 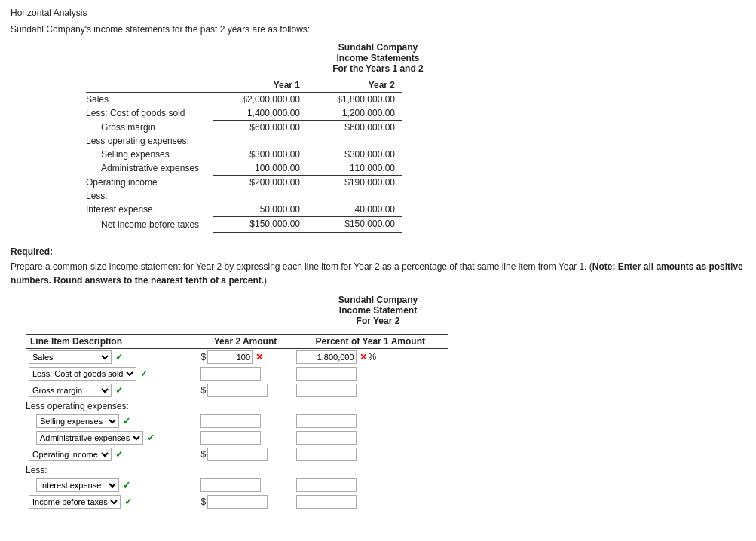 I want to click on income-before-taxes-pct-input, so click(x=326, y=502).